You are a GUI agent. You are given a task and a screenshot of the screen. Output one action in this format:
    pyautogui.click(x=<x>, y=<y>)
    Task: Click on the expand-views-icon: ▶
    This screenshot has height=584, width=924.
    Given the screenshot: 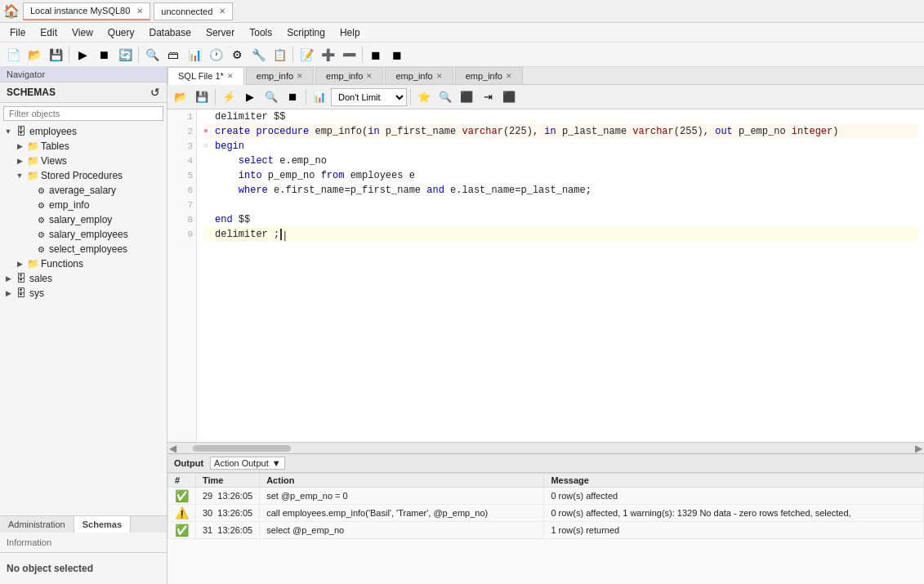 What is the action you would take?
    pyautogui.click(x=20, y=161)
    